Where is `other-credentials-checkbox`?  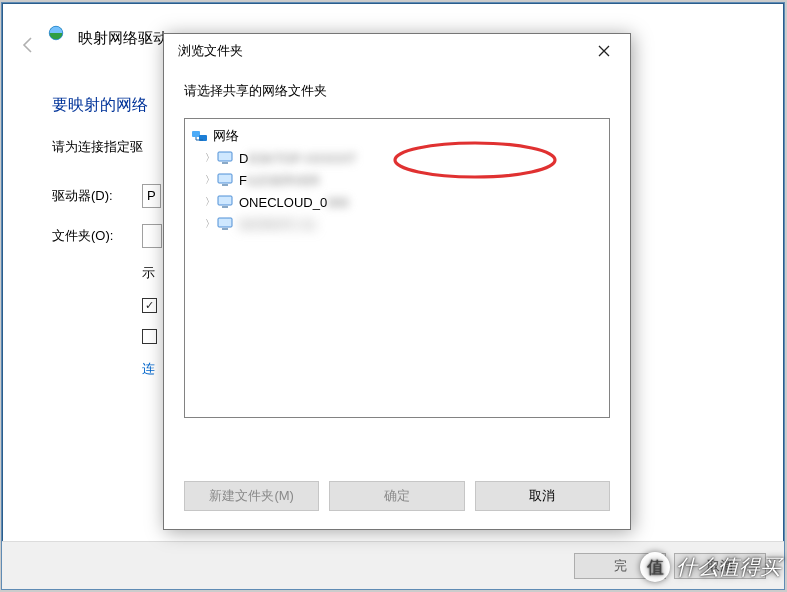 other-credentials-checkbox is located at coordinates (150, 336).